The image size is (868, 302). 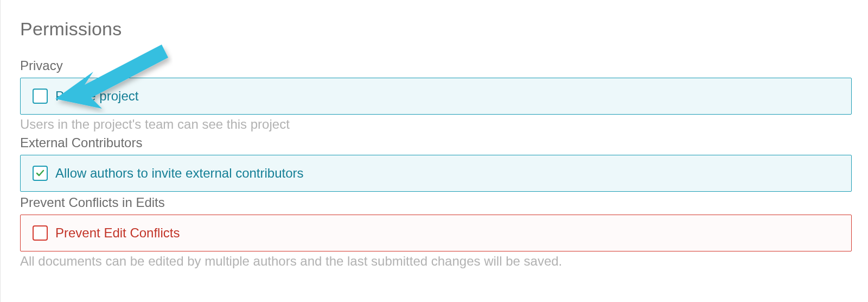 I want to click on privacy-label: Privacy, so click(x=436, y=66).